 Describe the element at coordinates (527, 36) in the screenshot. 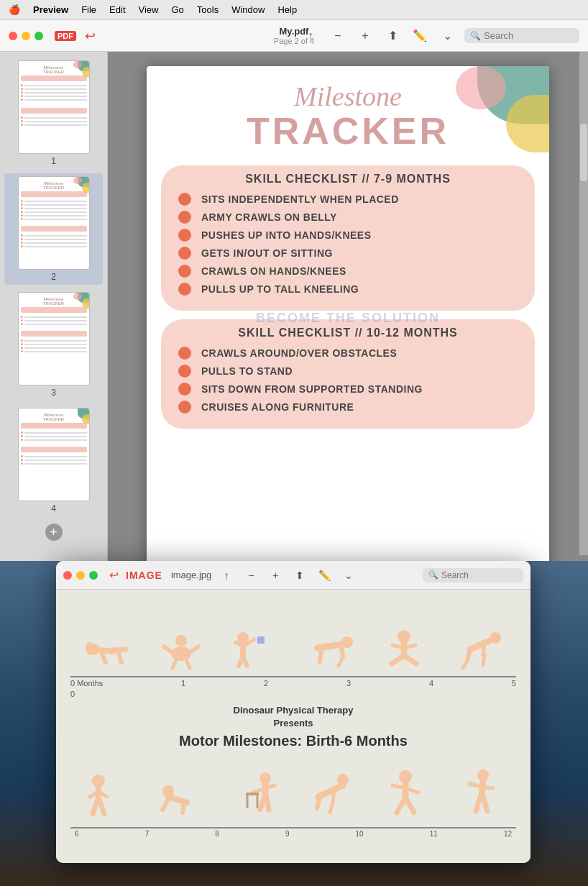

I see `search-input` at that location.